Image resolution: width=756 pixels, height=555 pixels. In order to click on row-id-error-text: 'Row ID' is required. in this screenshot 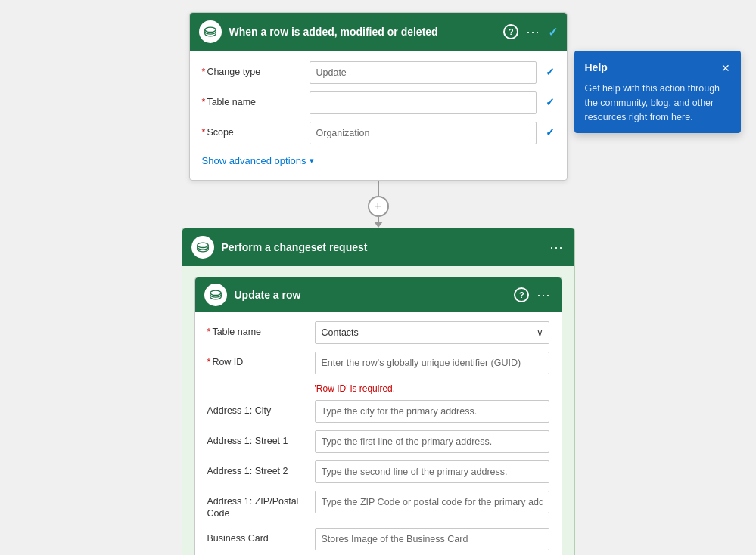, I will do `click(432, 389)`.